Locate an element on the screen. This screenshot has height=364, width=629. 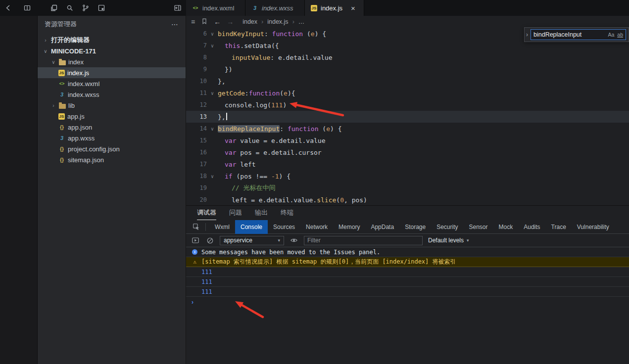
tree-item: <>index.wxml is located at coordinates (112, 84).